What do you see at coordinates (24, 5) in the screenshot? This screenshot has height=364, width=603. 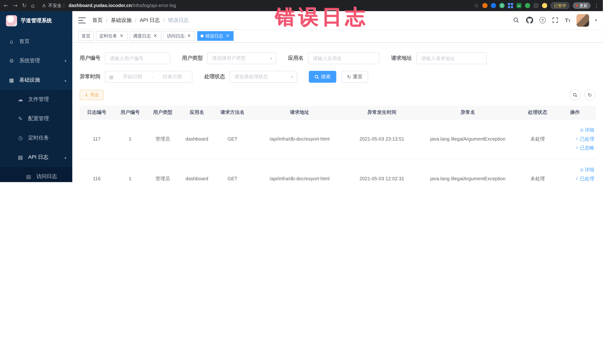 I see `browser-refresh-icon: ↻` at bounding box center [24, 5].